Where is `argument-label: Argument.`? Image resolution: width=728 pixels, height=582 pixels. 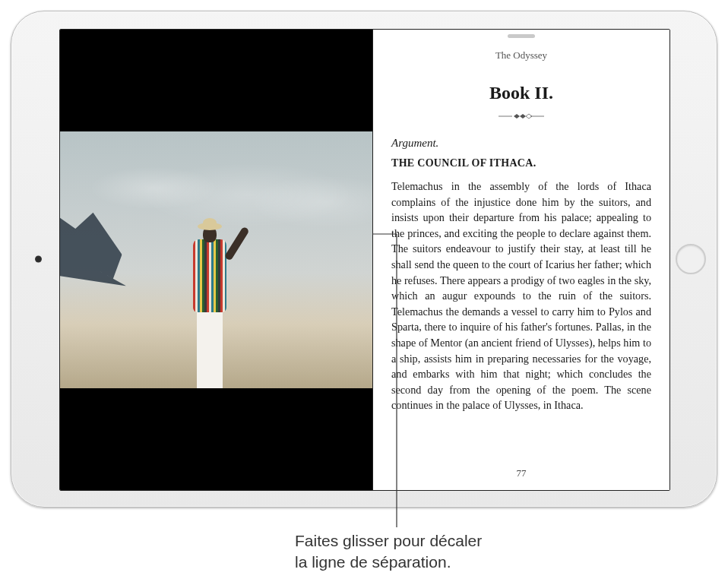 argument-label: Argument. is located at coordinates (521, 143).